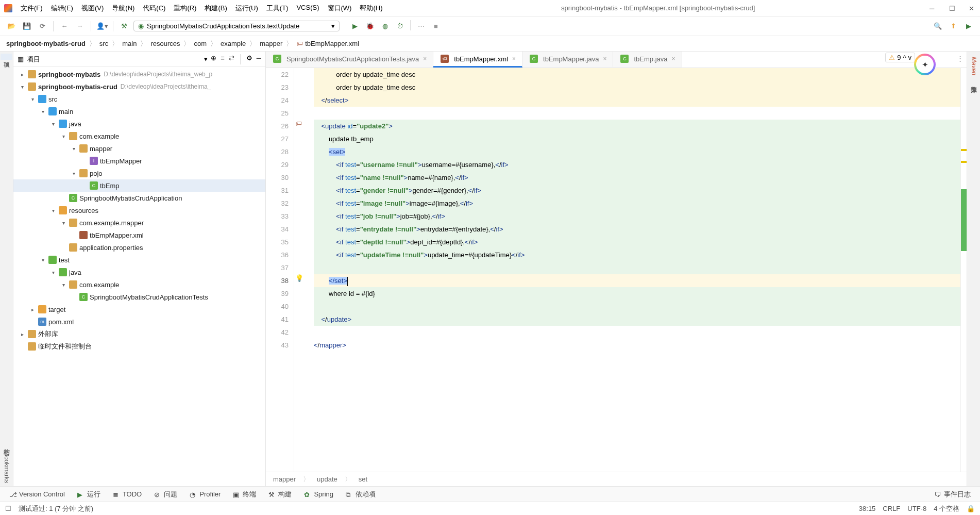 The image size is (980, 515). I want to click on tree-node: ▾springboot-mybatis-crudD:\devleop\ideaP…, so click(139, 87).